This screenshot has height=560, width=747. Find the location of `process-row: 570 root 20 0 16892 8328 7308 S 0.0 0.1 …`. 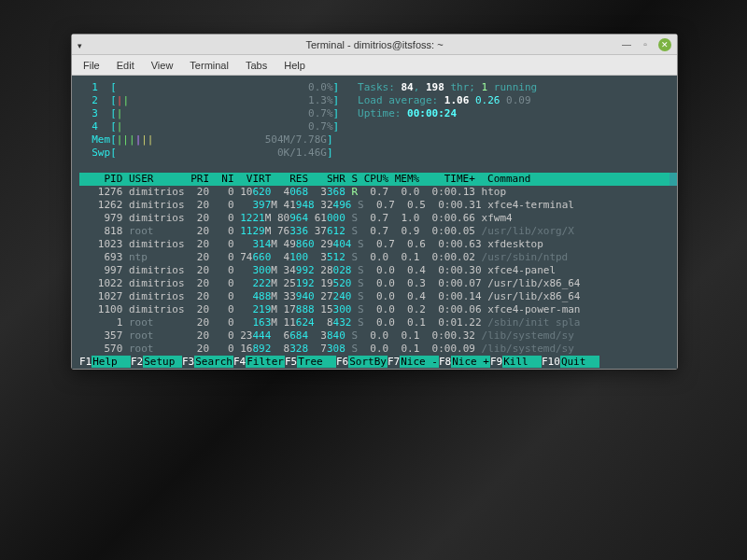

process-row: 570 root 20 0 16892 8328 7308 S 0.0 0.1 … is located at coordinates (374, 349).